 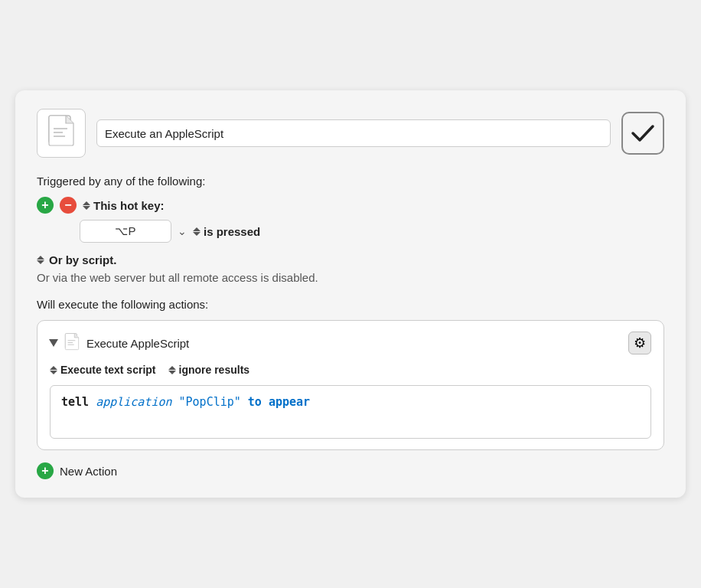 I want to click on is-pressed-text: is pressed, so click(x=232, y=231).